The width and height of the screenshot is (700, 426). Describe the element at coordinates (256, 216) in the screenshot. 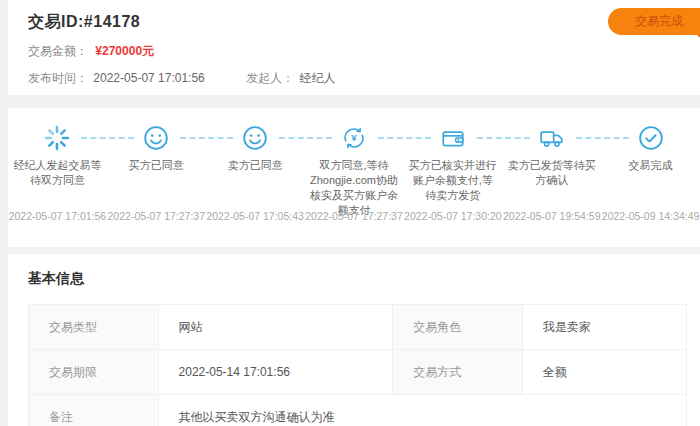

I see `step-date: 2022-05-07 17:05:43` at that location.